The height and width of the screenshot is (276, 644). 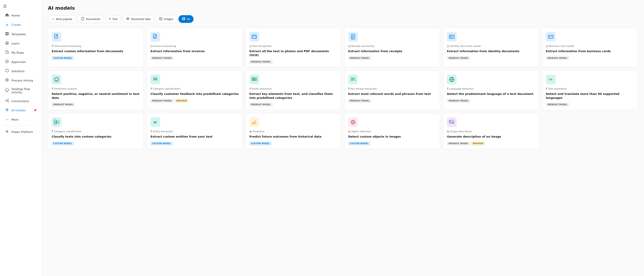 I want to click on sidebar-item-approvals: Approvals, so click(x=21, y=62).